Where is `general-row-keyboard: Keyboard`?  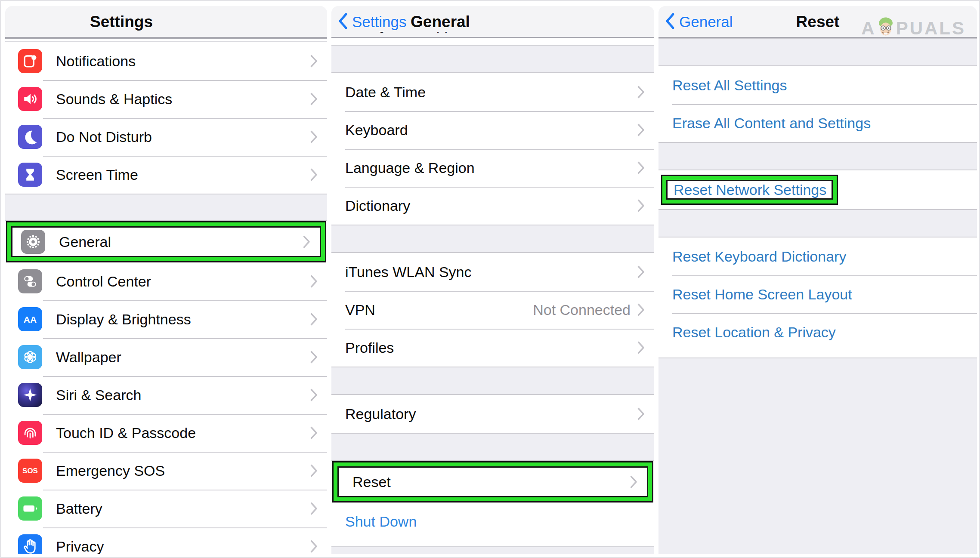 general-row-keyboard: Keyboard is located at coordinates (493, 130).